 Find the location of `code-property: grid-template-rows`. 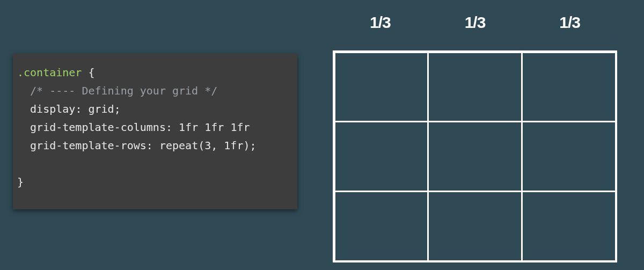

code-property: grid-template-rows is located at coordinates (82, 145).